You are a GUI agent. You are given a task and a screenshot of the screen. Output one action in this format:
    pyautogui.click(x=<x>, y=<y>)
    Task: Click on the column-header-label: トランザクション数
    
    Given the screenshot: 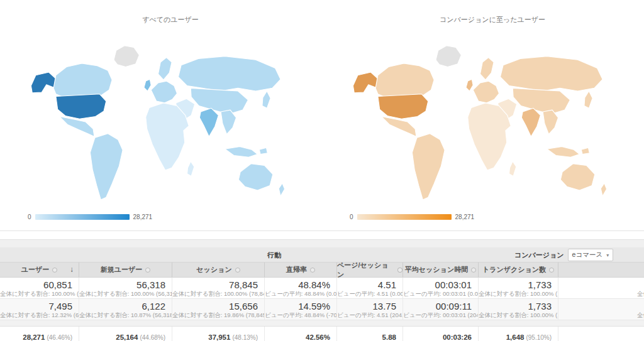 What is the action you would take?
    pyautogui.click(x=514, y=270)
    